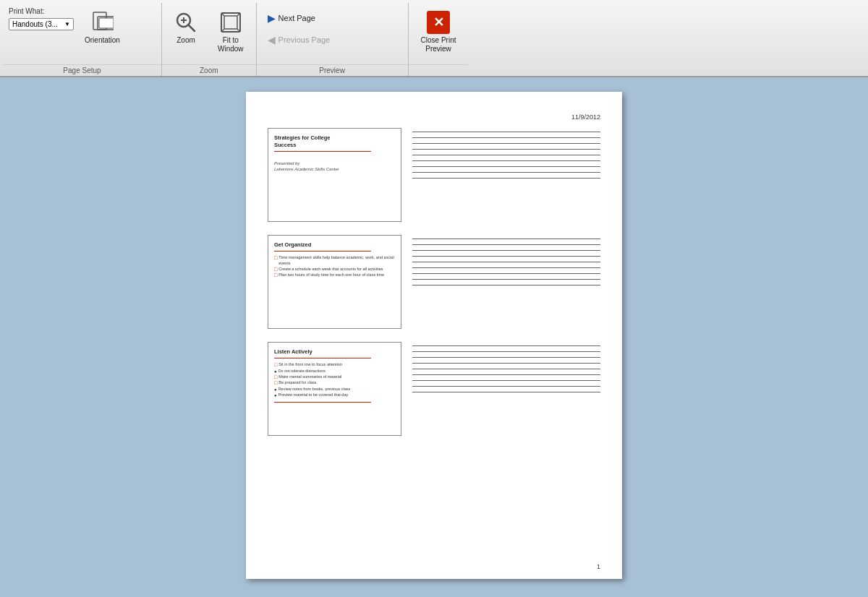 The width and height of the screenshot is (868, 597). What do you see at coordinates (334, 175) in the screenshot?
I see `slide-thumb-1: Strategies for CollegeSuccess Presented …` at bounding box center [334, 175].